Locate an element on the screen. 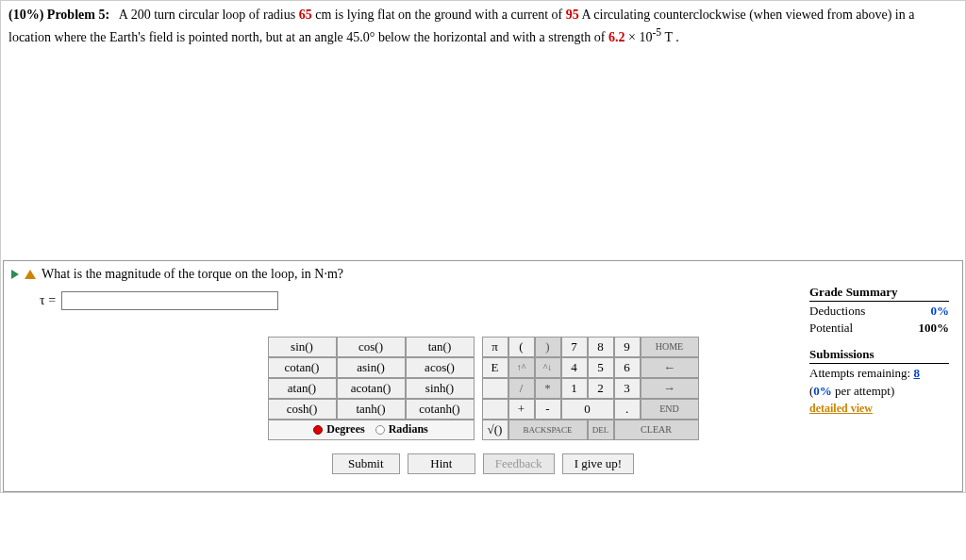 The height and width of the screenshot is (560, 966). del-key: DEL is located at coordinates (601, 430).